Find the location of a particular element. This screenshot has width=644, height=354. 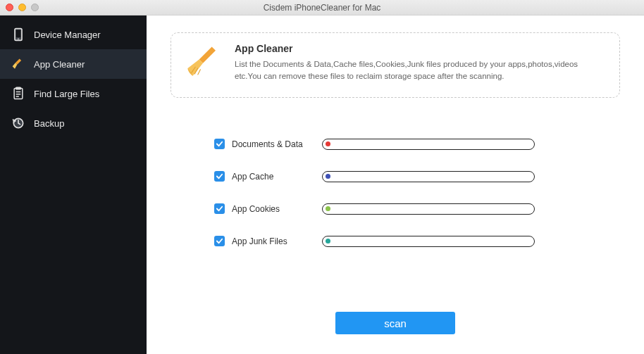

checkbox-app-cache is located at coordinates (220, 176).